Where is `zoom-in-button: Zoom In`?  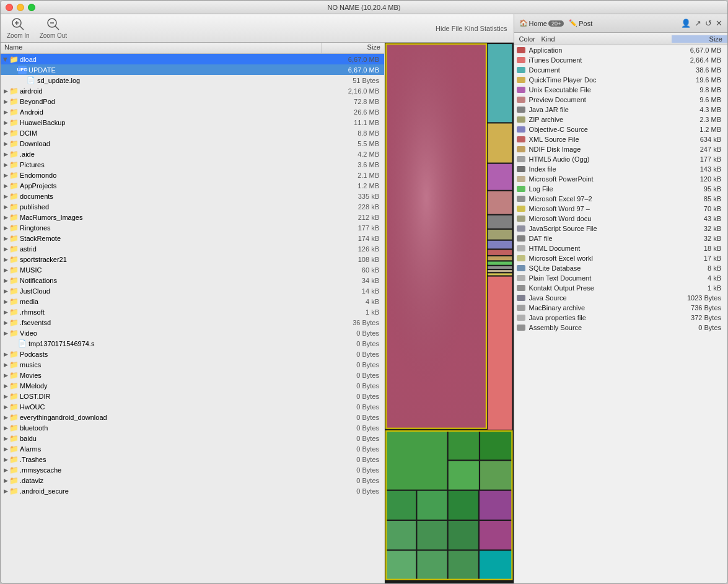 zoom-in-button: Zoom In is located at coordinates (19, 28).